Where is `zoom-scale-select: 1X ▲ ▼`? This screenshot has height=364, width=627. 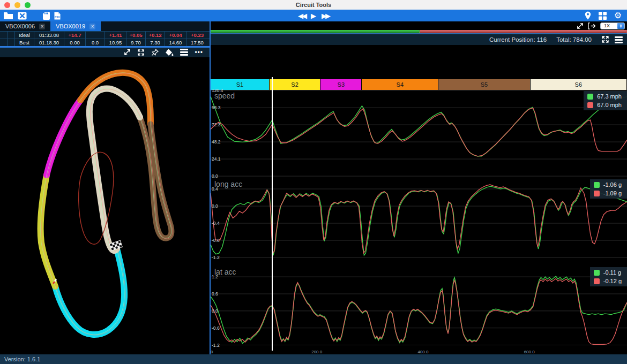
zoom-scale-select: 1X ▲ ▼ is located at coordinates (613, 26).